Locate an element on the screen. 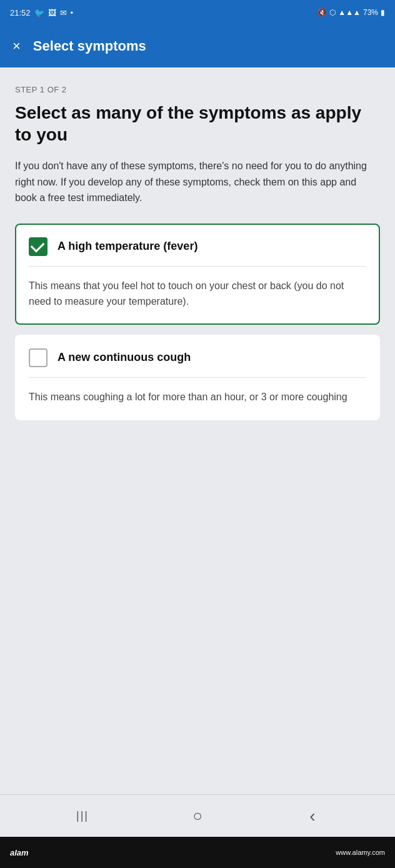  symptom-title-fever: A high temperature (fever) is located at coordinates (128, 246).